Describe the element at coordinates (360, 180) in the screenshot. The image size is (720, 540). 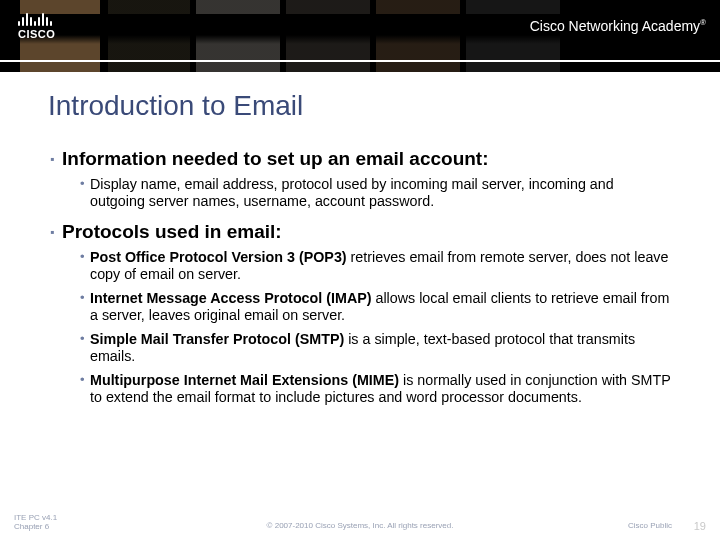
I see `section-account-info: ▪Information needed to set up an email a…` at that location.